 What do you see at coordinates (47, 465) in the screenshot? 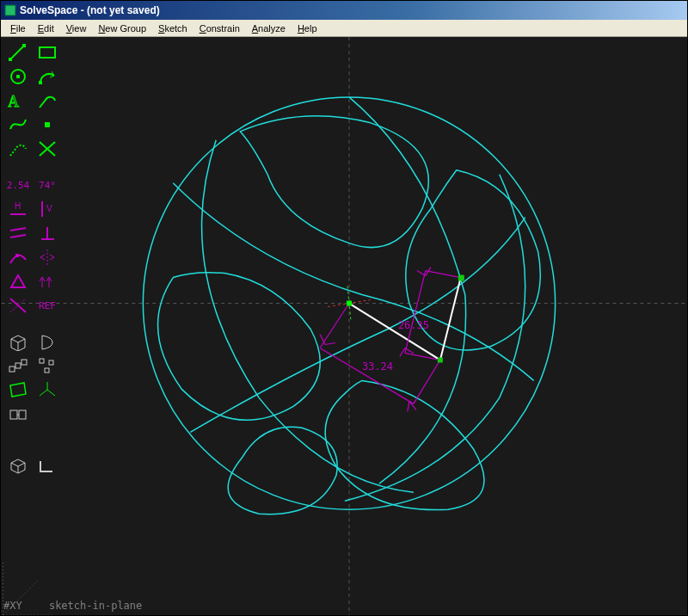
I see `ortho-view-icon` at bounding box center [47, 465].